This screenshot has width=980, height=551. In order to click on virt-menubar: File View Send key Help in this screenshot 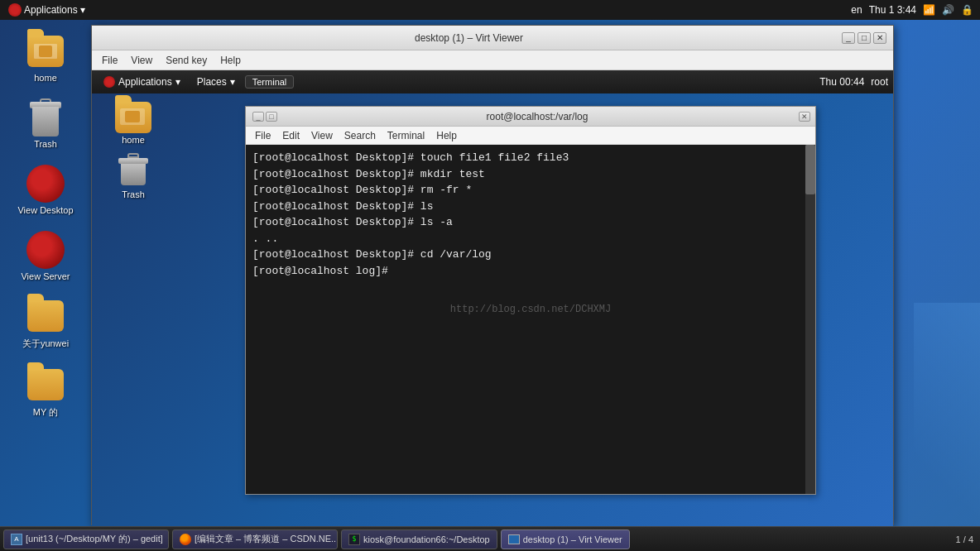, I will do `click(492, 60)`.